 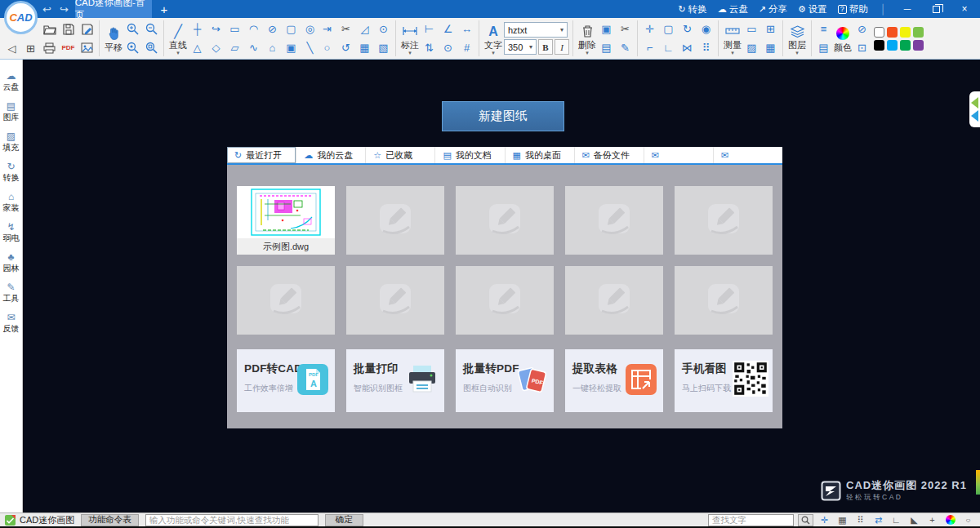 I want to click on promo-mobile-viewer: 手机看图 马上扫码下载, so click(x=724, y=380).